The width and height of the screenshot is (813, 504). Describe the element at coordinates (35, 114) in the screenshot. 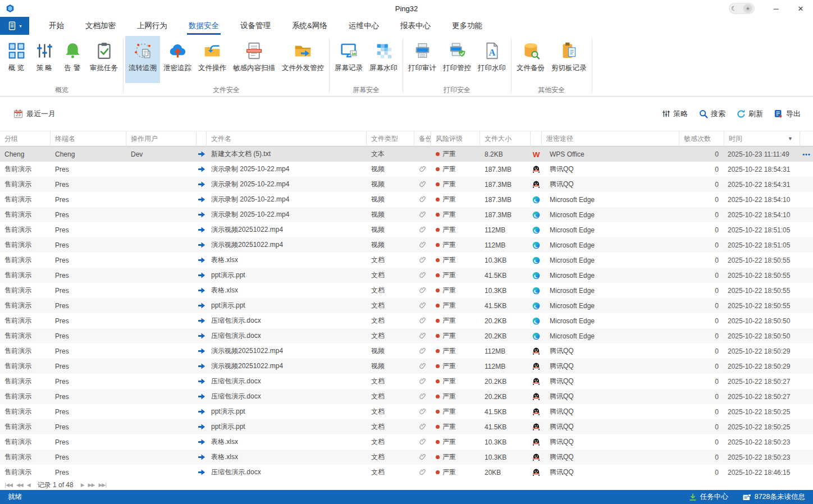

I see `date-range-filter: 23 最近一月` at that location.